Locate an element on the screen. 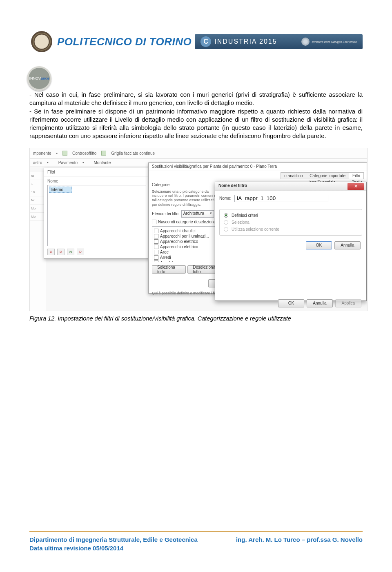 The width and height of the screenshot is (392, 572). innovance-badge-icon: INNOVance is located at coordinates (39, 78).